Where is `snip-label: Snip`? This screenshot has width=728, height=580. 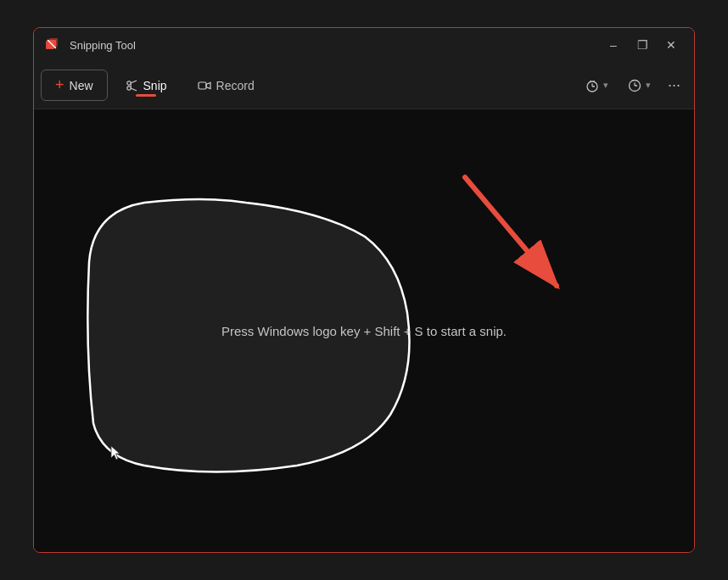 snip-label: Snip is located at coordinates (155, 86).